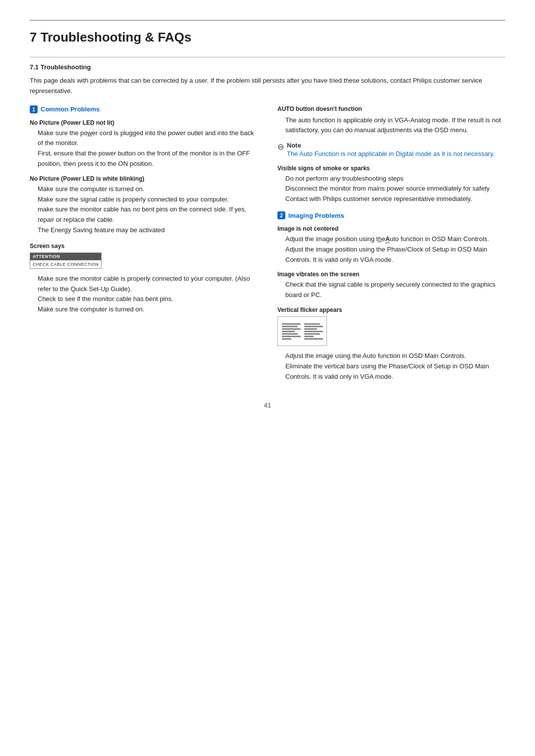 This screenshot has width=535, height=756. I want to click on smoke-line-1: Do not perform any troubleshooting steps, so click(395, 179).